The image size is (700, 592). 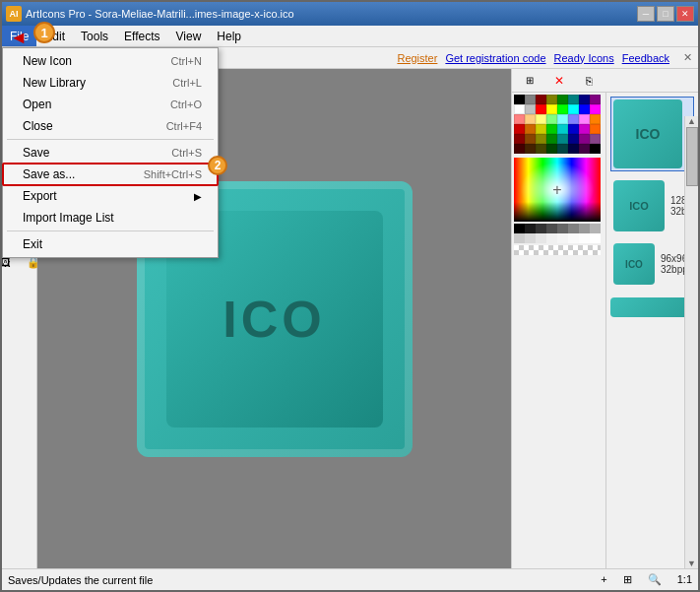 What do you see at coordinates (691, 343) in the screenshot?
I see `icons-scrollbar: ▲ ▼` at bounding box center [691, 343].